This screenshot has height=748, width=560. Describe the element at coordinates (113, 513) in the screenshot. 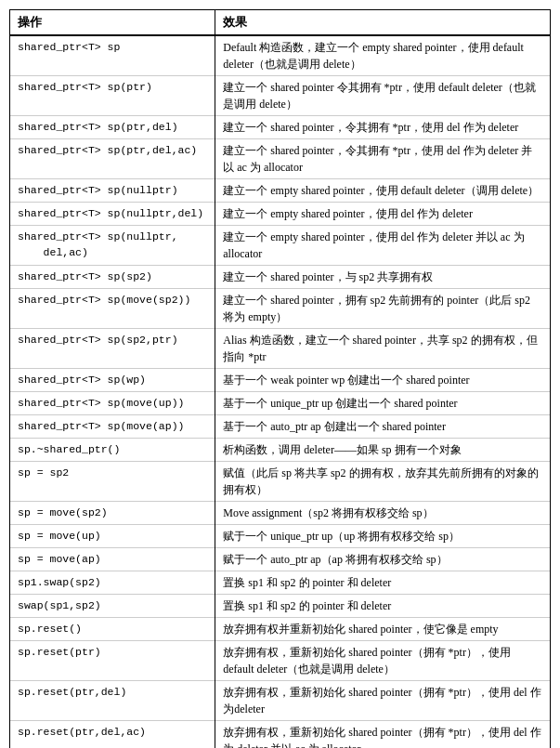

I see `operation-cell: sp = move(sp2)` at that location.